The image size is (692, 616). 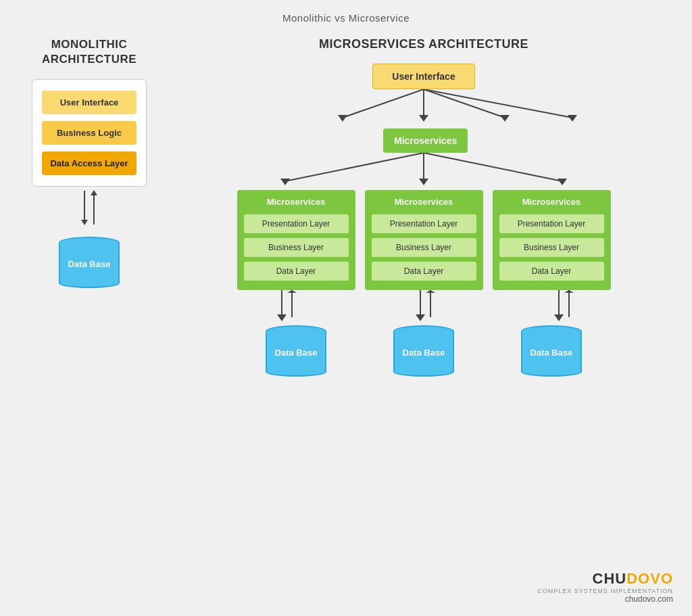 I want to click on micro-layer-pres-3: Presentation Layer, so click(x=551, y=224).